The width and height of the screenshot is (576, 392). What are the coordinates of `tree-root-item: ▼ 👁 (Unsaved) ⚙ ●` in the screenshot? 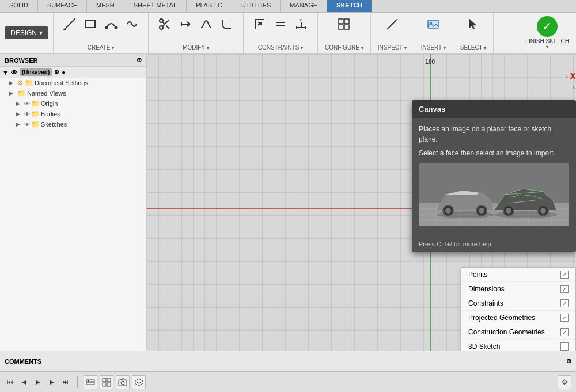 It's located at (73, 73).